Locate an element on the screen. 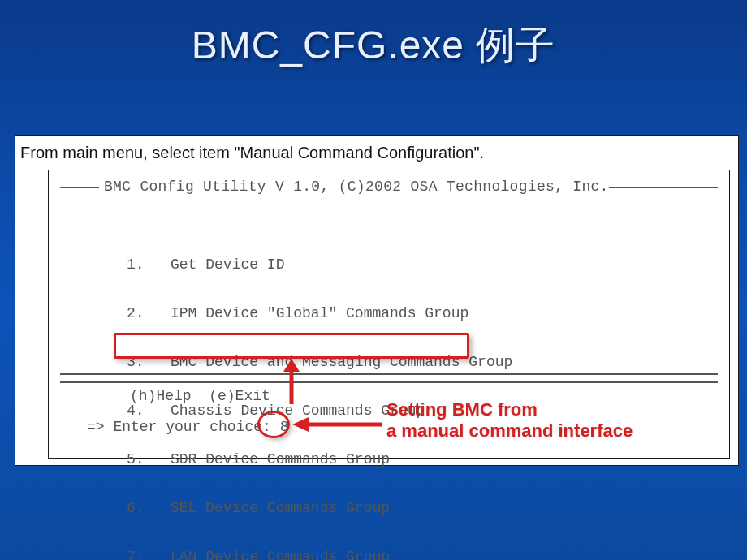 The image size is (747, 560). separator-rule is located at coordinates (389, 378).